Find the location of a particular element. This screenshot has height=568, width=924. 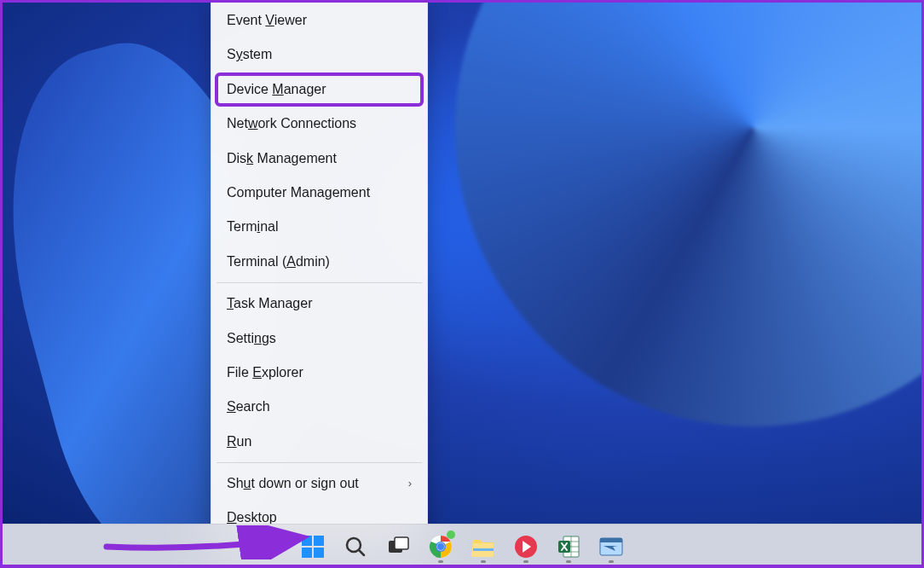

task-view-button is located at coordinates (398, 547).